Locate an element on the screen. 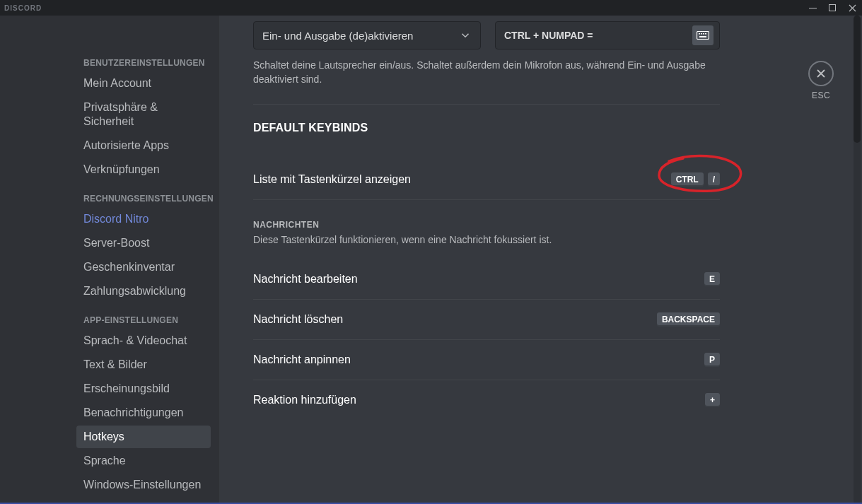  keybind-row-label: Nachricht löschen is located at coordinates (298, 320).